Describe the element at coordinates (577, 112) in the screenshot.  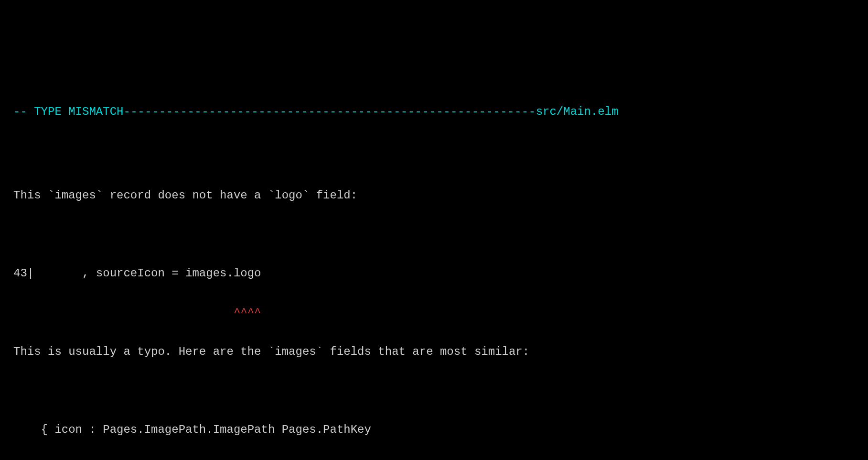
I see `error-file-path: src/Main.elm` at that location.